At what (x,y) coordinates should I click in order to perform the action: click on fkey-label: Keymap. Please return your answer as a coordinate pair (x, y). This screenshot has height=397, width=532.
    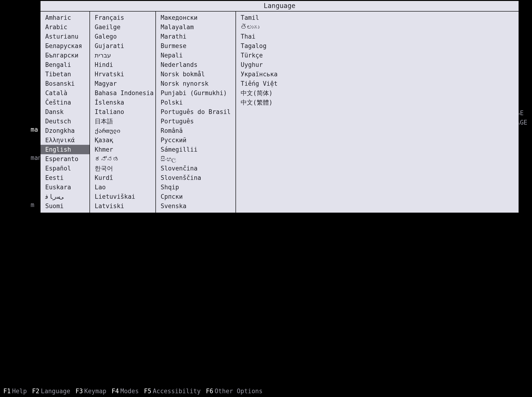
    Looking at the image, I should click on (95, 391).